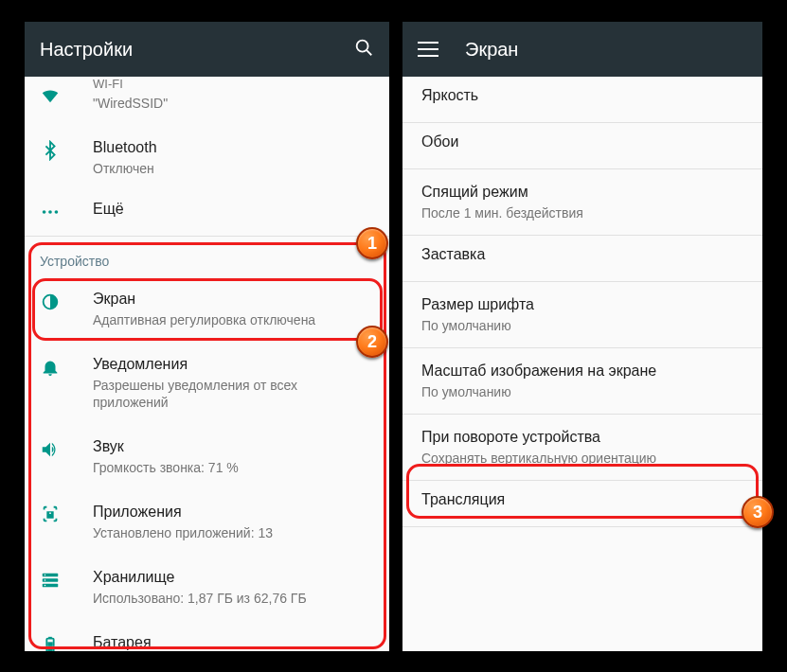 The height and width of the screenshot is (672, 787). Describe the element at coordinates (66, 95) in the screenshot. I see `wifi-icon` at that location.